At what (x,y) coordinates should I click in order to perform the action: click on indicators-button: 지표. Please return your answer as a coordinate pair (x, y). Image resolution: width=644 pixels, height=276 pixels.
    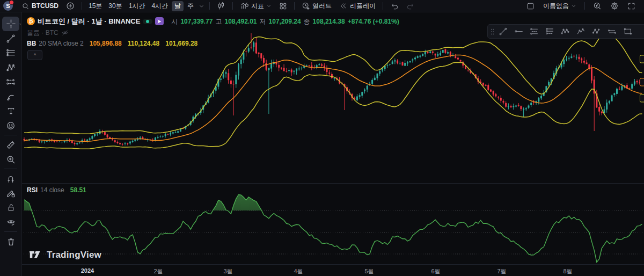
    Looking at the image, I should click on (255, 6).